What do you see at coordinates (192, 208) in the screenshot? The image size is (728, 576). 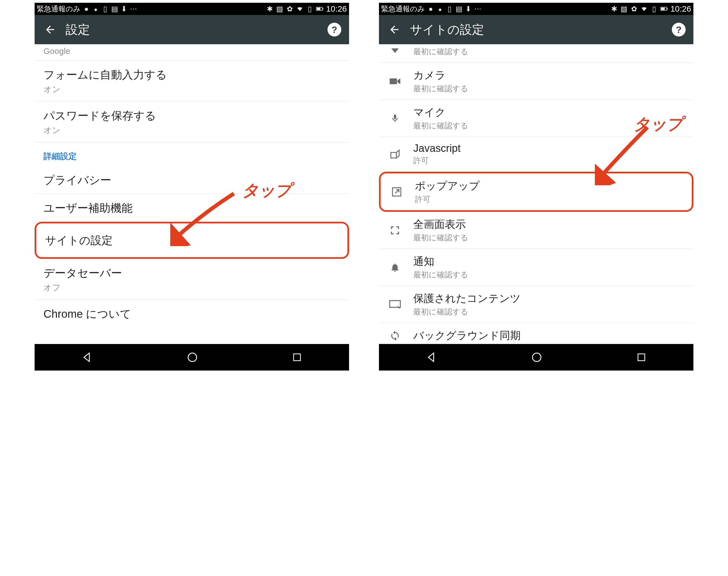 I see `row-accessibility: ユーザー補助機能` at bounding box center [192, 208].